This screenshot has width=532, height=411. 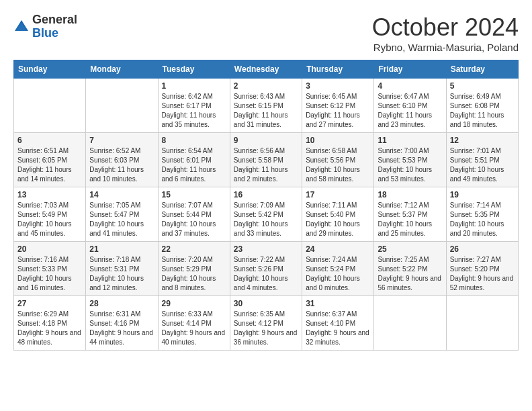 What do you see at coordinates (482, 195) in the screenshot?
I see `day-number: 19` at bounding box center [482, 195].